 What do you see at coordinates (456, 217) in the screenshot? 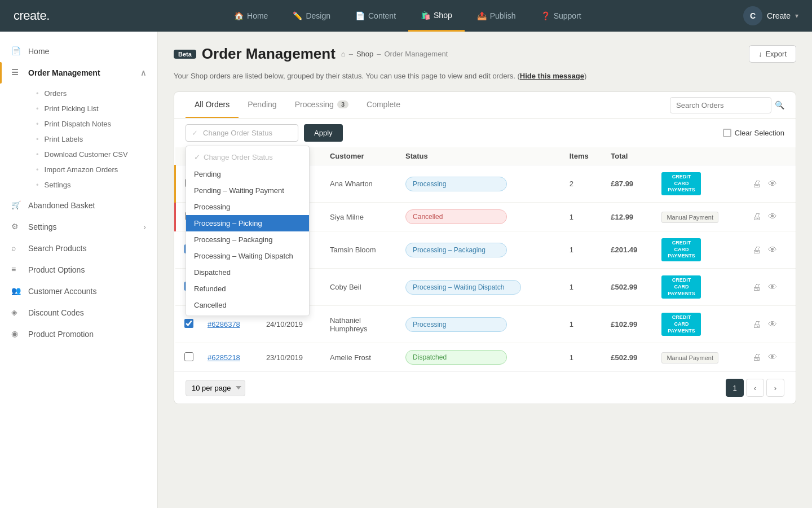
I see `row-status-select: Cancelled` at bounding box center [456, 217].